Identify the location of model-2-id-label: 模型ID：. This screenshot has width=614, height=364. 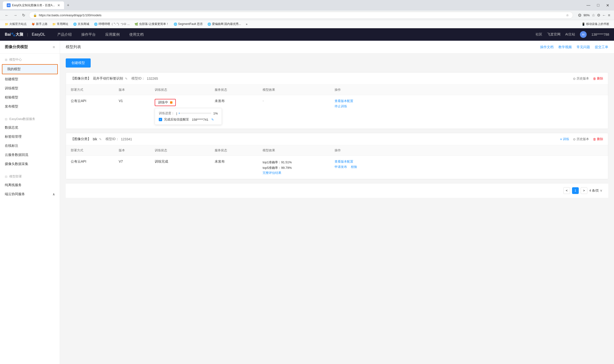
(112, 139).